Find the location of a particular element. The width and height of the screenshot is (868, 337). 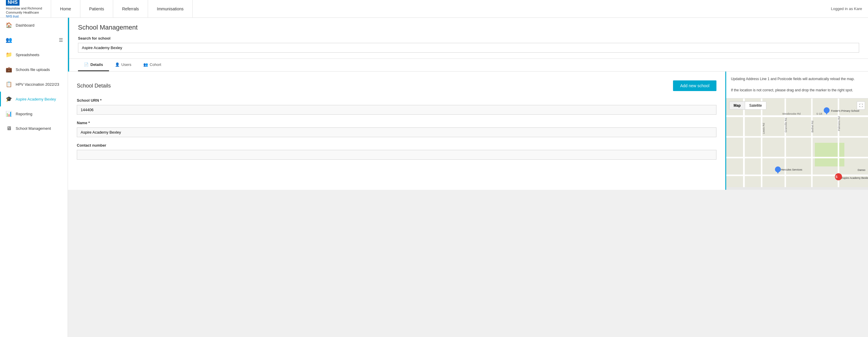

school-mgmt-header-inner: School Management Search for school is located at coordinates (468, 38).